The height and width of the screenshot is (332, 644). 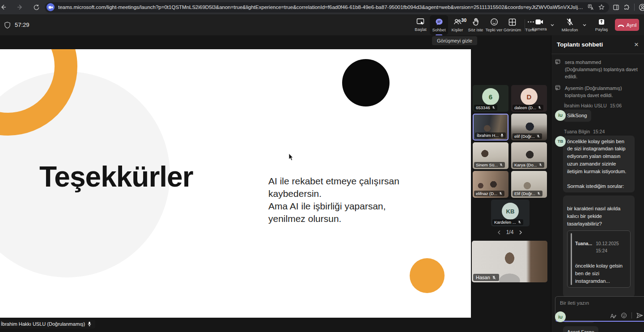 What do you see at coordinates (558, 88) in the screenshot?
I see `calendar-invite-icon` at bounding box center [558, 88].